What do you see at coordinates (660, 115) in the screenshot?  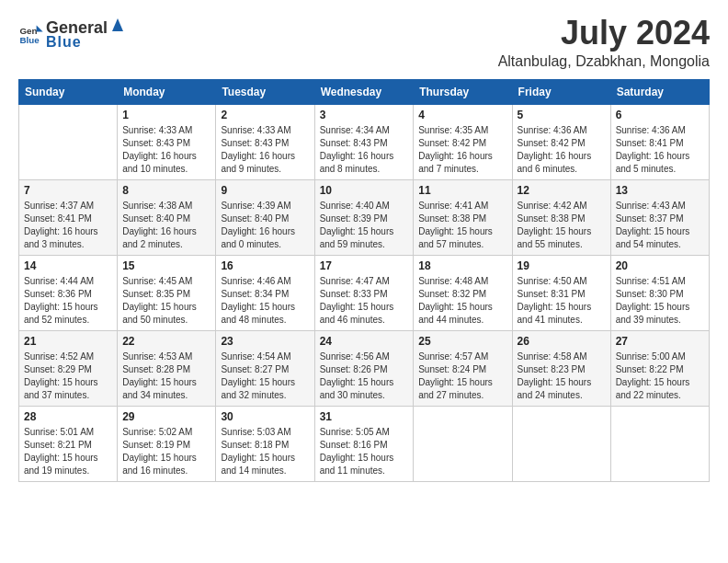 I see `day-number: 6` at bounding box center [660, 115].